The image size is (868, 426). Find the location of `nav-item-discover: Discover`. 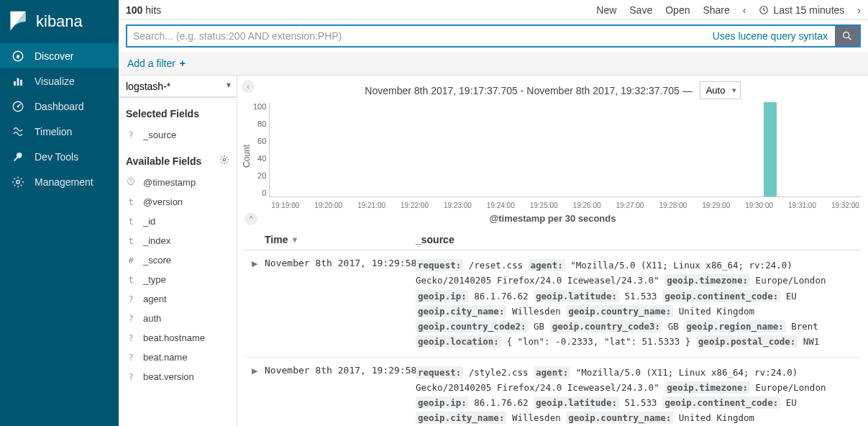

nav-item-discover: Discover is located at coordinates (59, 56).